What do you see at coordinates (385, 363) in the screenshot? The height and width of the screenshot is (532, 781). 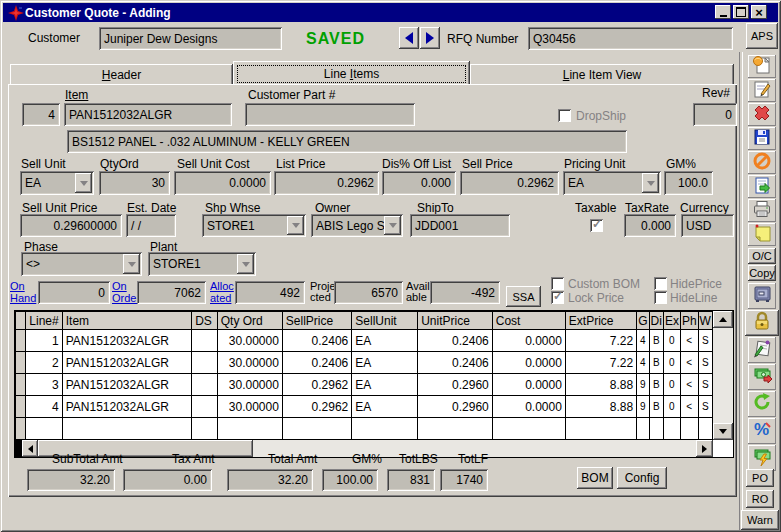 I see `grid-cell: EA` at bounding box center [385, 363].